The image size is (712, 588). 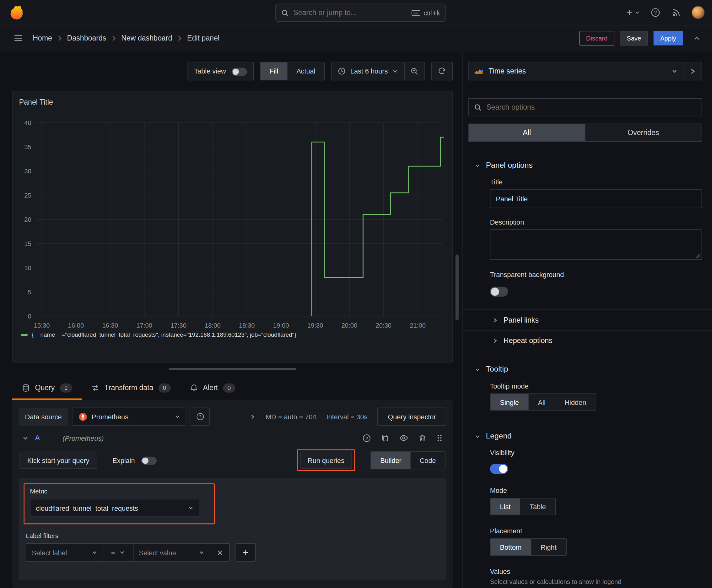 I want to click on breadcrumb-separator-icon, so click(x=180, y=38).